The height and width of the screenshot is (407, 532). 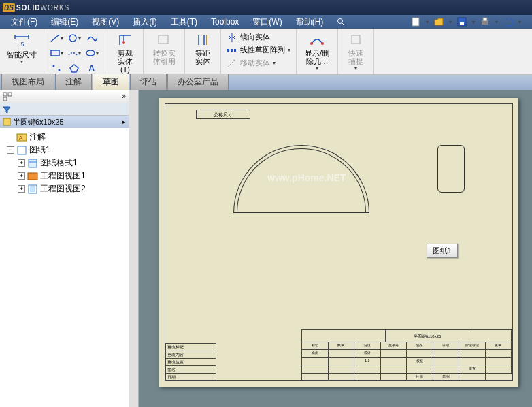 I want to click on dimension-icon: .5, so click(x=22, y=41).